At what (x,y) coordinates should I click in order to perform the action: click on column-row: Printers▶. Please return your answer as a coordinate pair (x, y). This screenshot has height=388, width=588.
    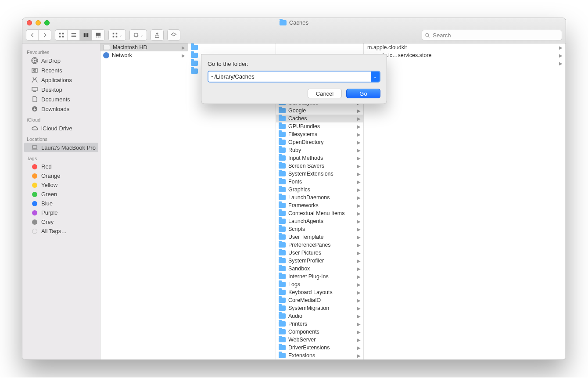
    Looking at the image, I should click on (319, 324).